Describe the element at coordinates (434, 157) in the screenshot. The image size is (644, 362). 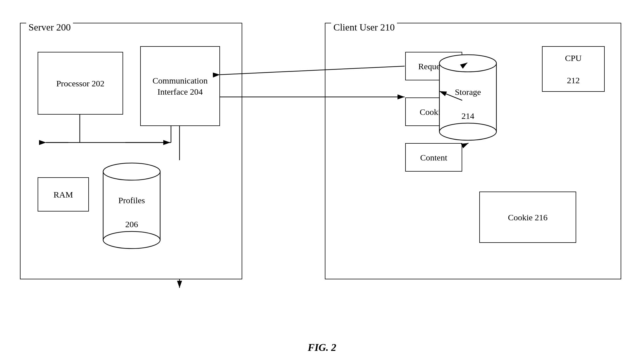
I see `content-label: Content` at that location.